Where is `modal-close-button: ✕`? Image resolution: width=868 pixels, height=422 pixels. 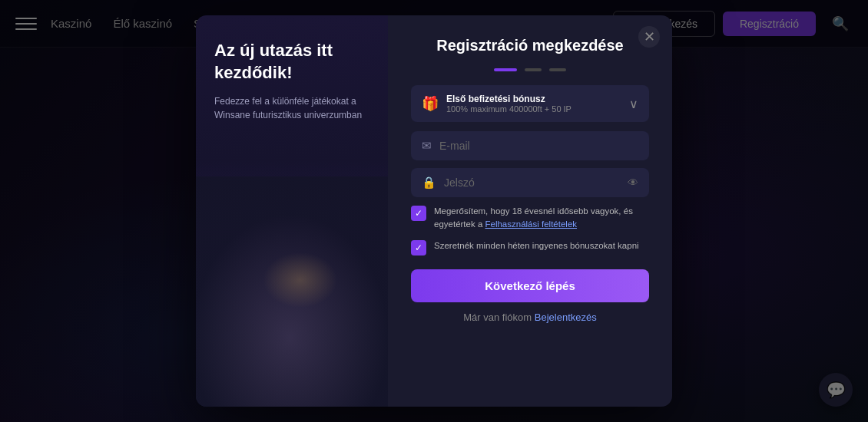 modal-close-button: ✕ is located at coordinates (649, 37).